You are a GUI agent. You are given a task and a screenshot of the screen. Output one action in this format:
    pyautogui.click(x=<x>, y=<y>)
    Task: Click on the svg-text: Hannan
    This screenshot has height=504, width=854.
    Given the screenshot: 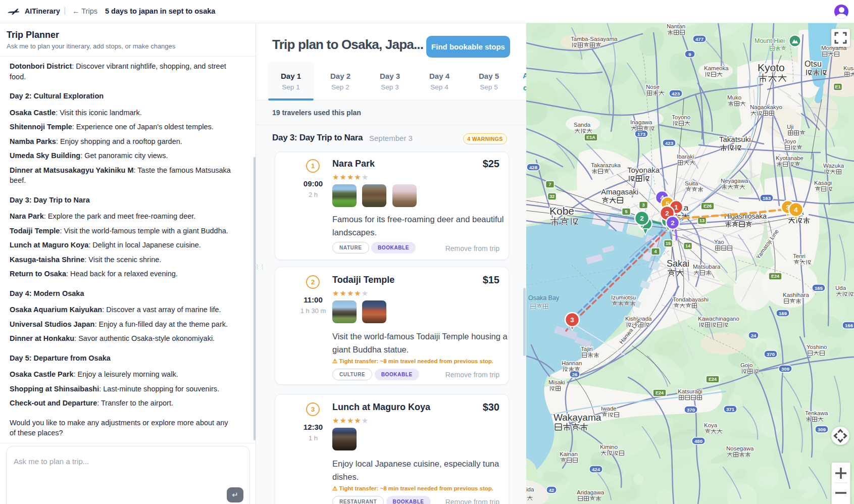 What is the action you would take?
    pyautogui.click(x=572, y=363)
    